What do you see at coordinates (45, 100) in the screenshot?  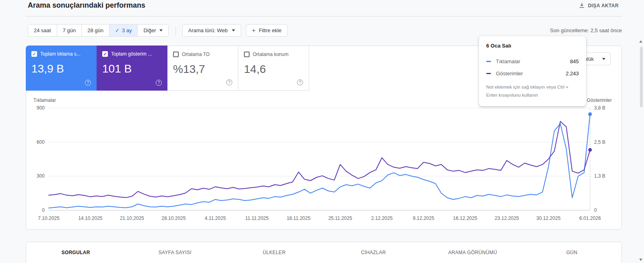 I see `svg-text: Tıklamalar` at bounding box center [45, 100].